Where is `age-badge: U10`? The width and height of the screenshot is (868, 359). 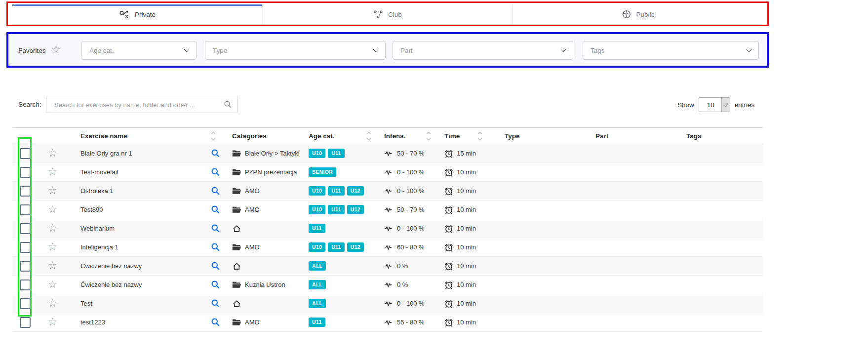
age-badge: U10 is located at coordinates (317, 209).